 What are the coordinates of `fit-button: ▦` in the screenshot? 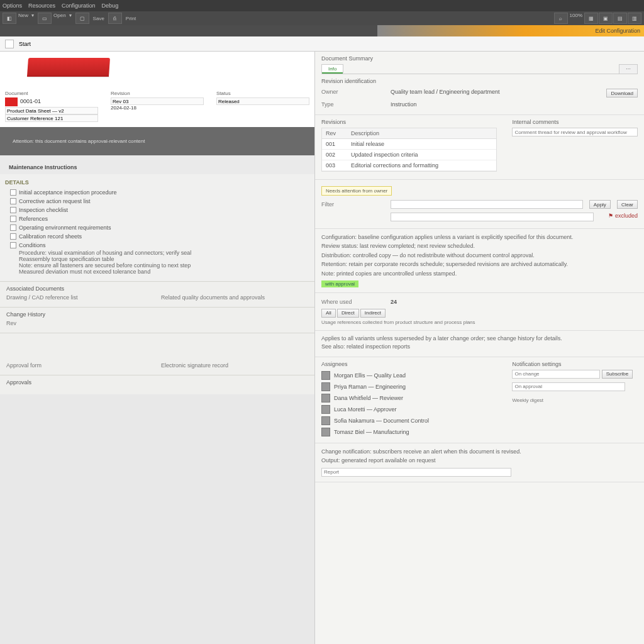 It's located at (591, 18).